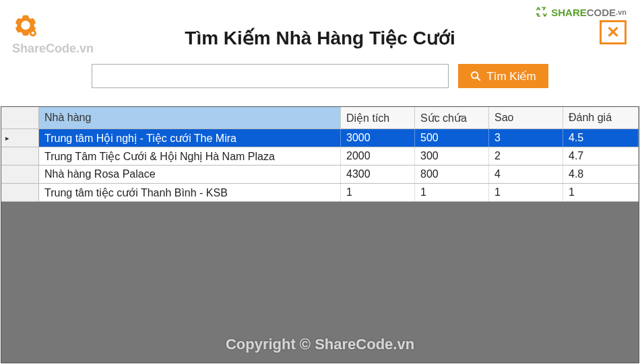 Image resolution: width=640 pixels, height=364 pixels. Describe the element at coordinates (581, 12) in the screenshot. I see `sharecode-logo: SHARECODE.vn` at that location.